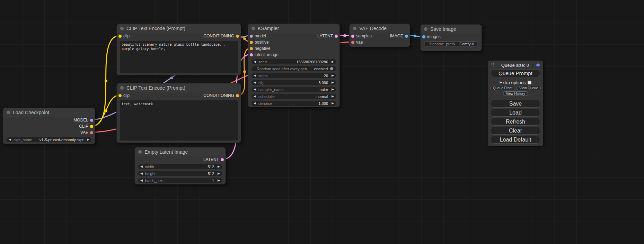 The width and height of the screenshot is (644, 244). What do you see at coordinates (260, 48) in the screenshot?
I see `input-slot-negative: negative` at bounding box center [260, 48].